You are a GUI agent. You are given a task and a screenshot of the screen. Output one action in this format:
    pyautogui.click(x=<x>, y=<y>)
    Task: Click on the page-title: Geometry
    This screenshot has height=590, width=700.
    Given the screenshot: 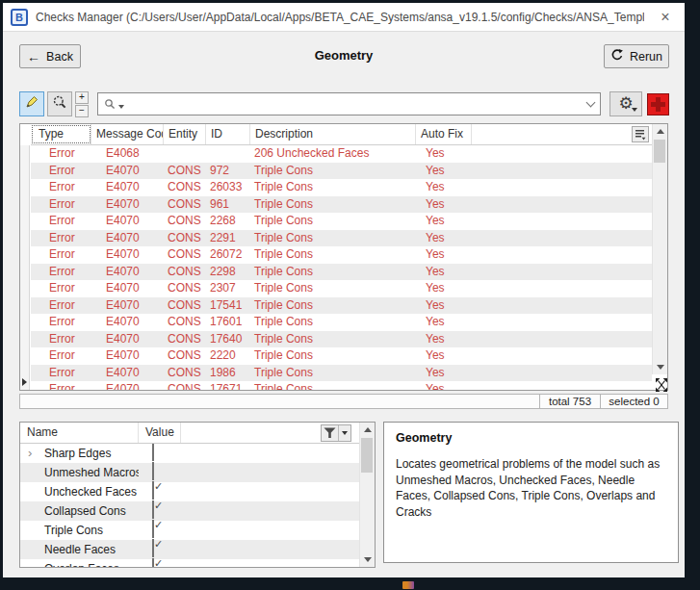 What is the action you would take?
    pyautogui.click(x=344, y=56)
    